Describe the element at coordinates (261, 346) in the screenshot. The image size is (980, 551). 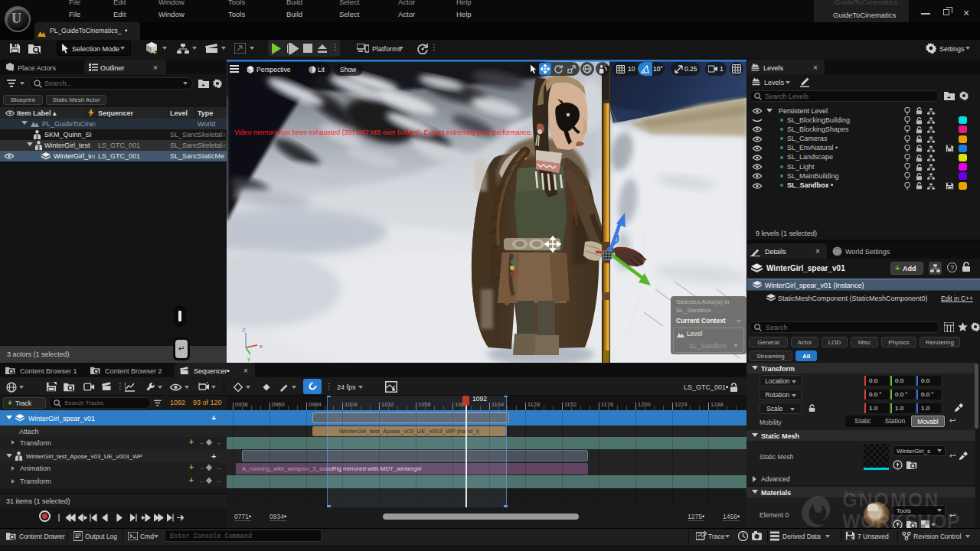
I see `svg-text: x` at that location.